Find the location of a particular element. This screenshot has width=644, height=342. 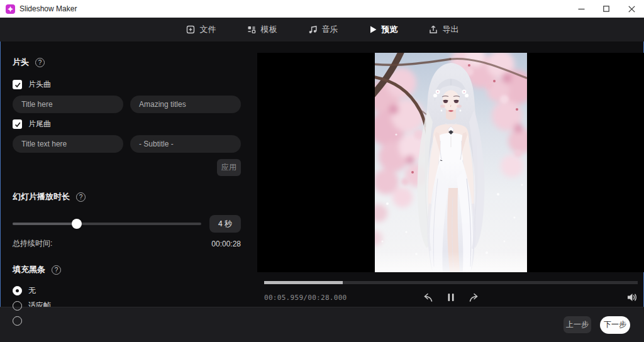

nav-item-label: 导出 is located at coordinates (451, 30).